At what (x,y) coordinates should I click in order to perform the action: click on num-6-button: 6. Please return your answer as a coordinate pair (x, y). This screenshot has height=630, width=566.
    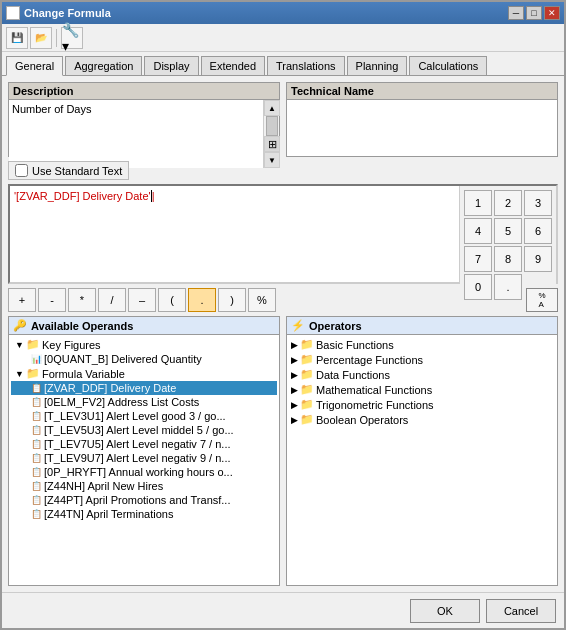
    Looking at the image, I should click on (538, 231).